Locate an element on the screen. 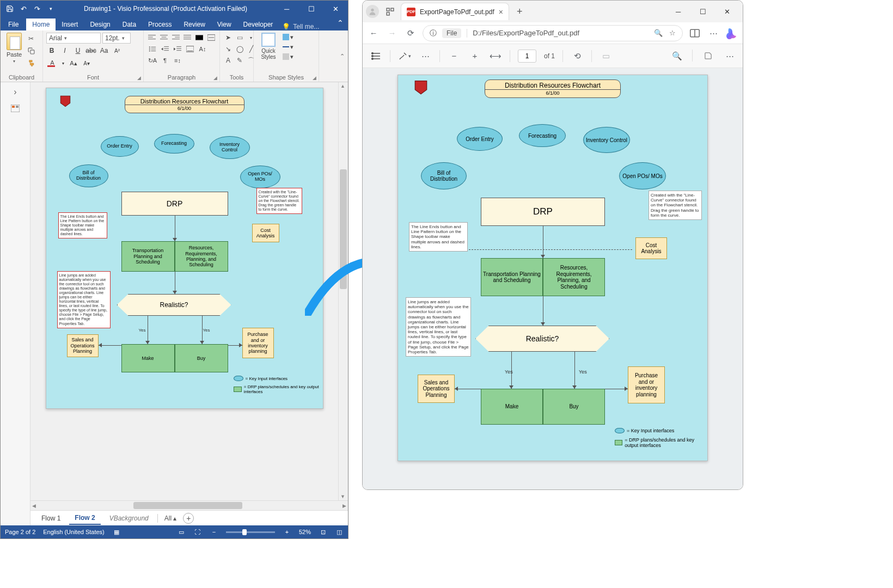  forward-icon: → is located at coordinates (392, 33).